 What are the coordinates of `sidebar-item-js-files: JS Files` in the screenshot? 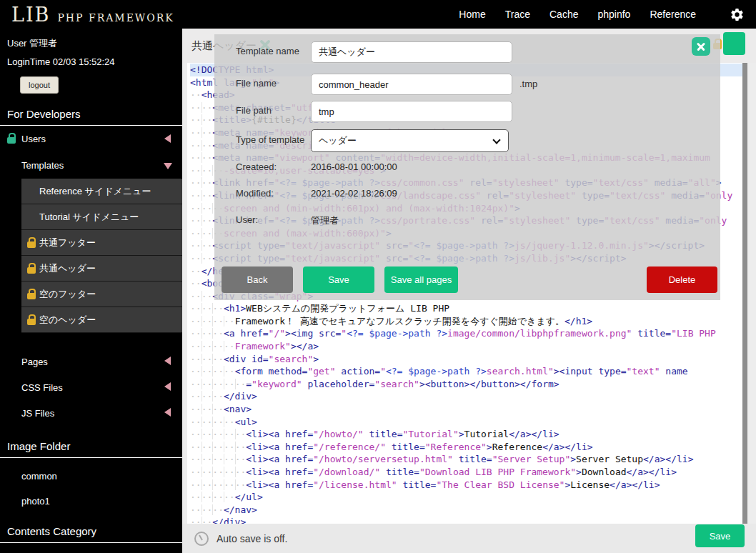 It's located at (91, 413).